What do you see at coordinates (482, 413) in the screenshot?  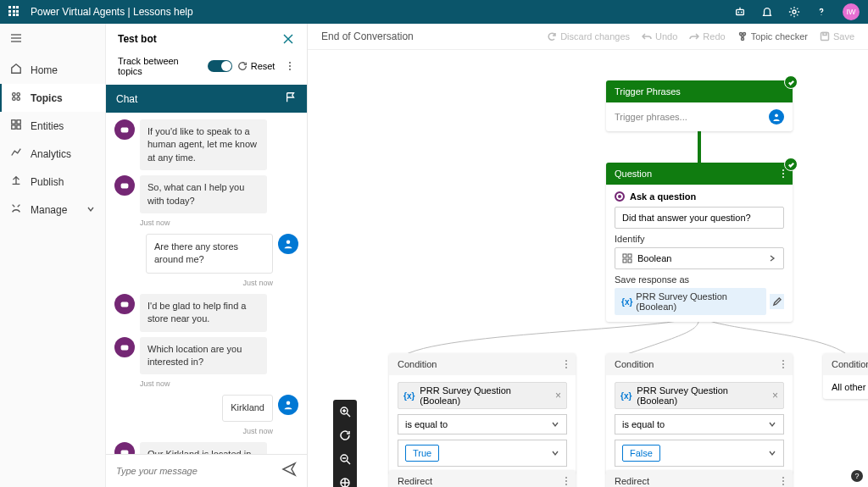 I see `condition-node-1: Condition {x}PRR Survey Question (Boolea…` at bounding box center [482, 413].